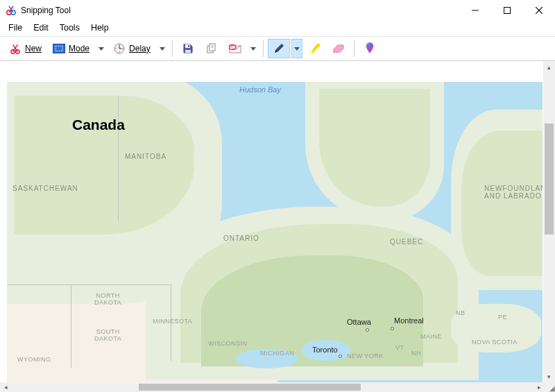 This screenshot has width=555, height=392. What do you see at coordinates (279, 49) in the screenshot?
I see `pen-button` at bounding box center [279, 49].